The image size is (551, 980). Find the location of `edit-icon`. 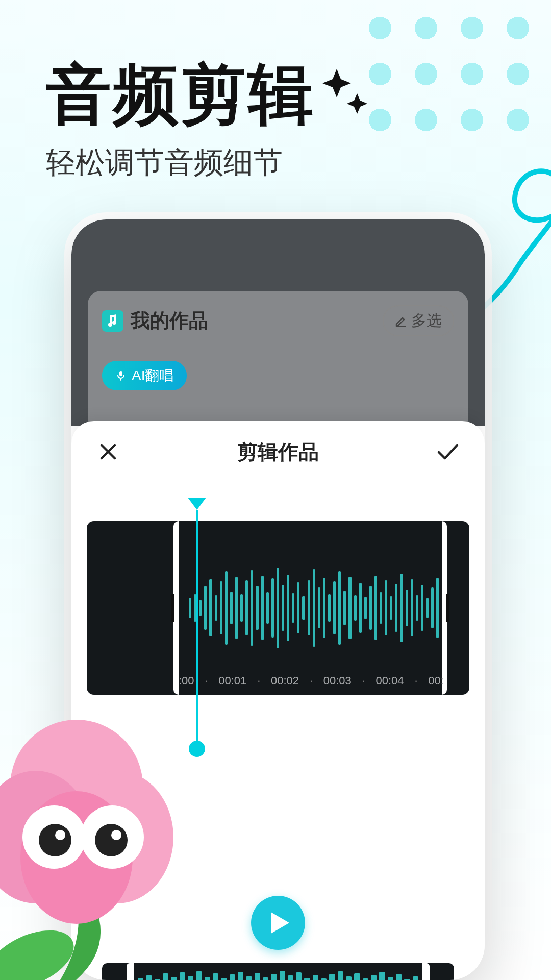

edit-icon is located at coordinates (401, 321).